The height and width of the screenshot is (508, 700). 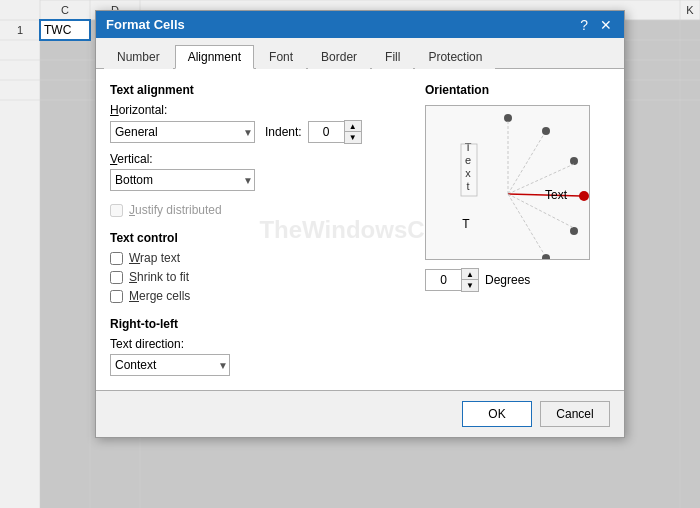 I want to click on rtl-label: Right-to-left, so click(x=258, y=324).